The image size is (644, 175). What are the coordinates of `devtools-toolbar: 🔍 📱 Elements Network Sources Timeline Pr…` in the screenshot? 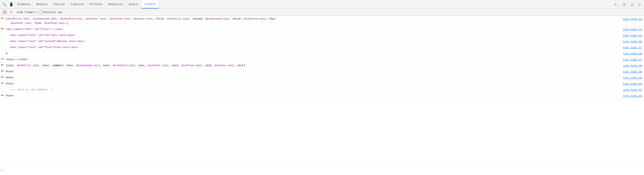 It's located at (322, 4).